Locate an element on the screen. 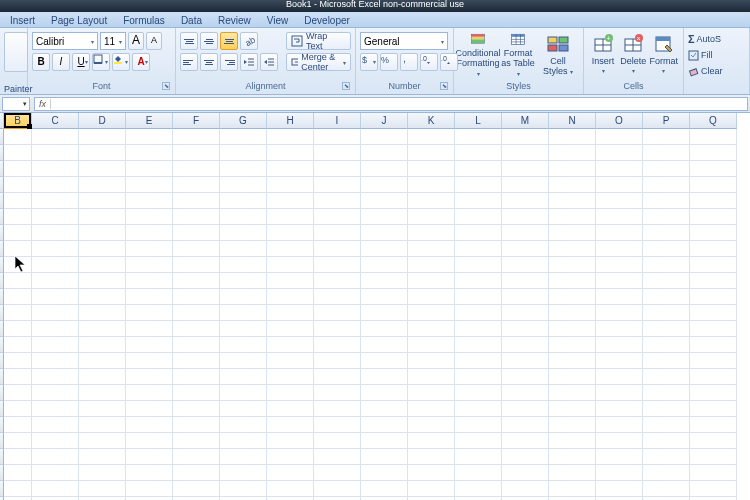  tab-data: Data is located at coordinates (192, 20).